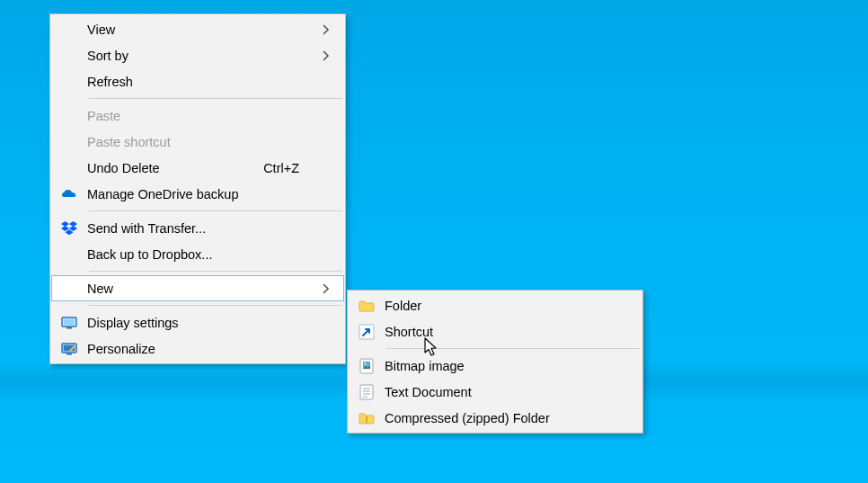 The height and width of the screenshot is (483, 868). Describe the element at coordinates (290, 168) in the screenshot. I see `menu-item-accelerator: Ctrl+Z` at that location.